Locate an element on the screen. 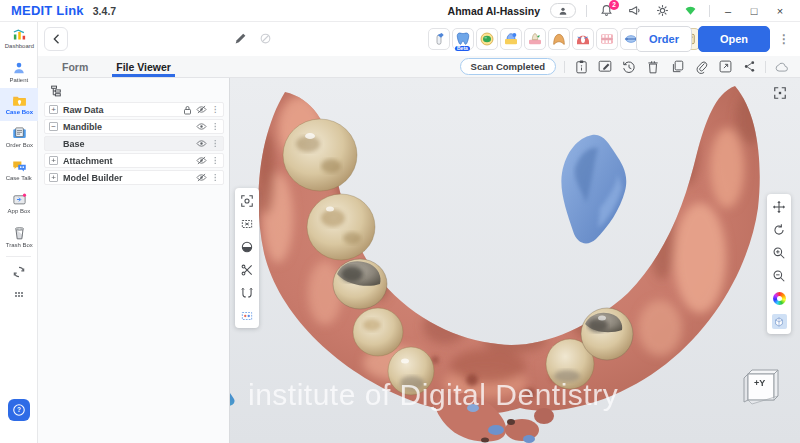 This screenshot has width=800, height=443. top-toolbar: Beta › Order Open ⋮ is located at coordinates (419, 39).